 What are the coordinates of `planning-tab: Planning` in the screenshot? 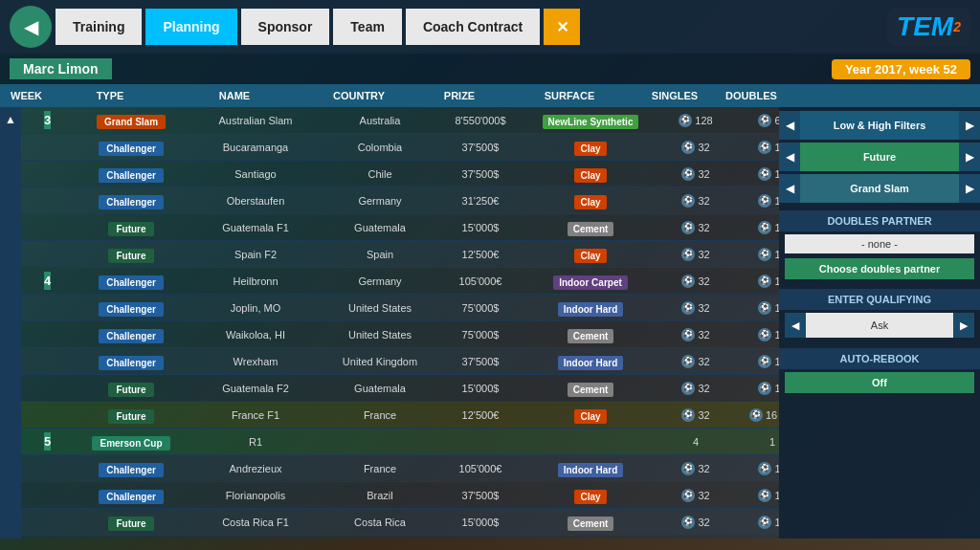 It's located at (191, 27).